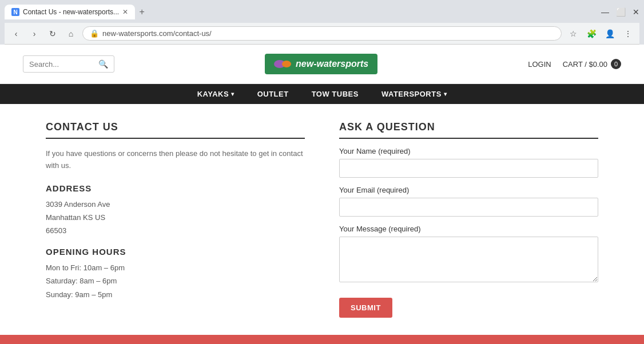 This screenshot has width=644, height=344. I want to click on hours-lines: Mon to Fri: 10am – 6pm Saturday: 8am – 6…, so click(175, 281).